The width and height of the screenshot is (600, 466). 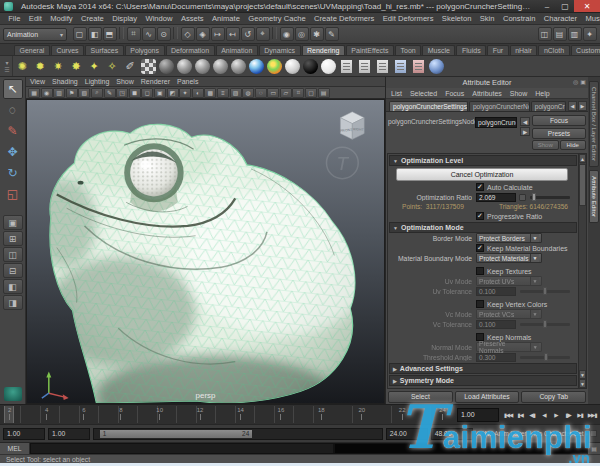 I want to click on bookmarks-icon: ⚑, so click(x=72, y=93).